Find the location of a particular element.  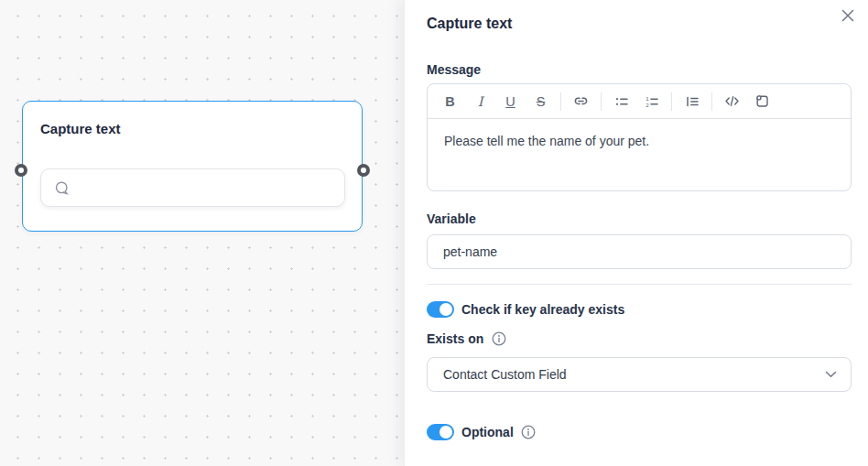

bold-button: B is located at coordinates (450, 102).